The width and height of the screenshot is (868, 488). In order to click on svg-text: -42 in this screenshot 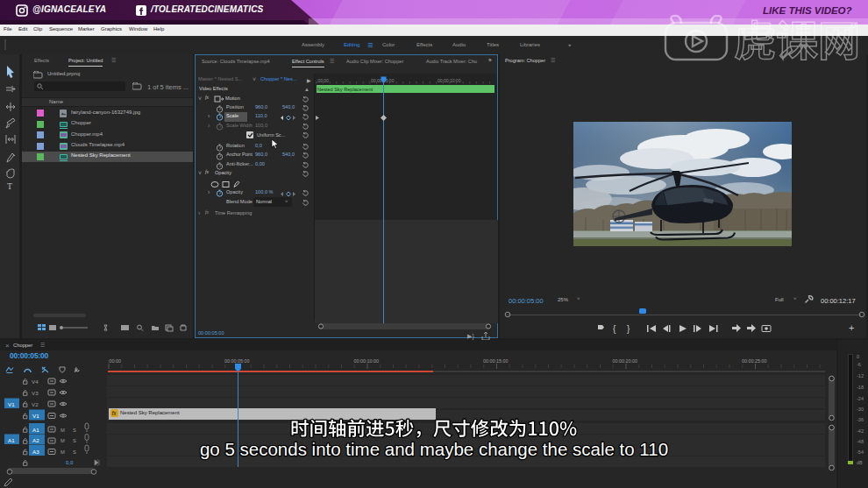, I will do `click(860, 431)`.